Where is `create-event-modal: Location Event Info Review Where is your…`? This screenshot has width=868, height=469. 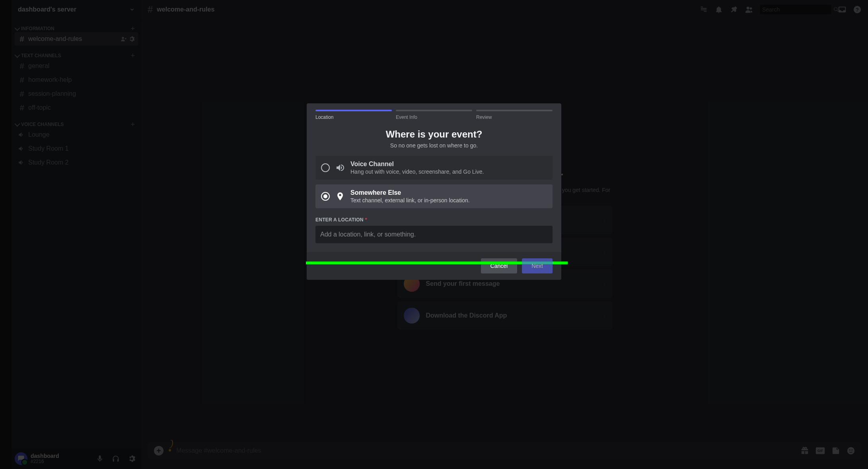 create-event-modal: Location Event Info Review Where is your… is located at coordinates (434, 192).